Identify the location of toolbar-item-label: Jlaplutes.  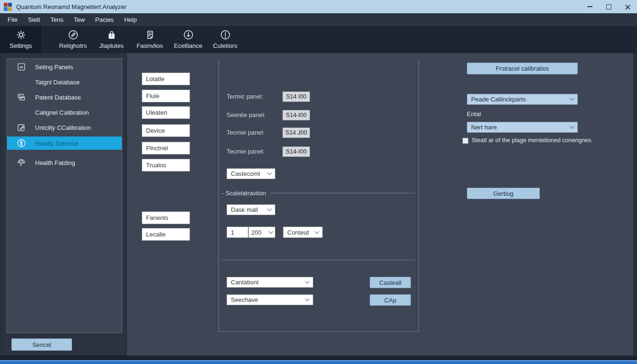
(111, 46).